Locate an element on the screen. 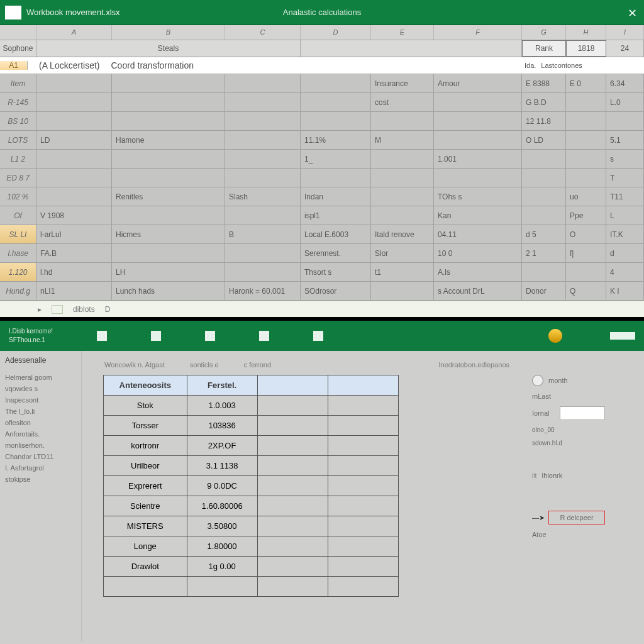  col-letter-g: G is located at coordinates (544, 33).